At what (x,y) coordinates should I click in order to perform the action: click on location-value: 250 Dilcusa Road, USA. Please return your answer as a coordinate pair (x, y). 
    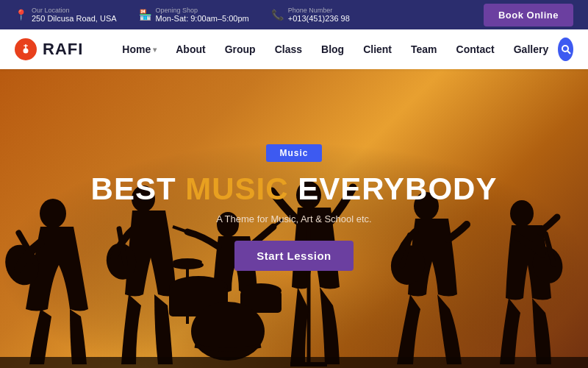
    Looking at the image, I should click on (74, 18).